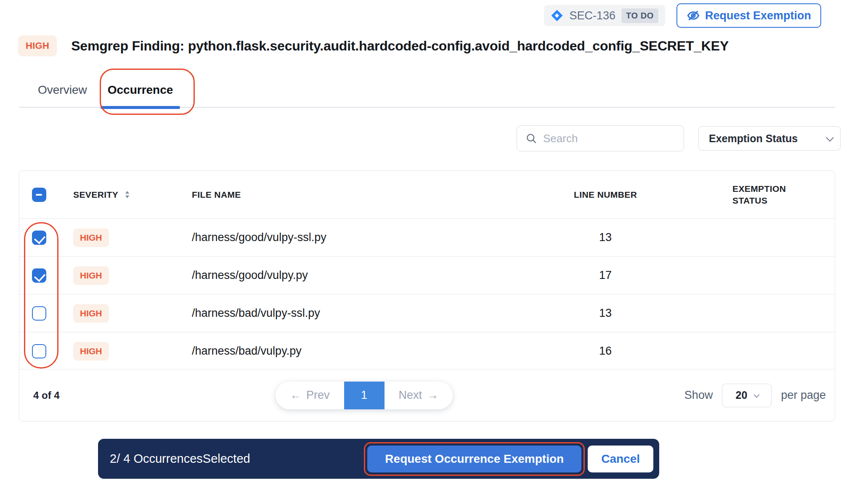  Describe the element at coordinates (40, 395) in the screenshot. I see `row-count-label: 4 of 4` at that location.